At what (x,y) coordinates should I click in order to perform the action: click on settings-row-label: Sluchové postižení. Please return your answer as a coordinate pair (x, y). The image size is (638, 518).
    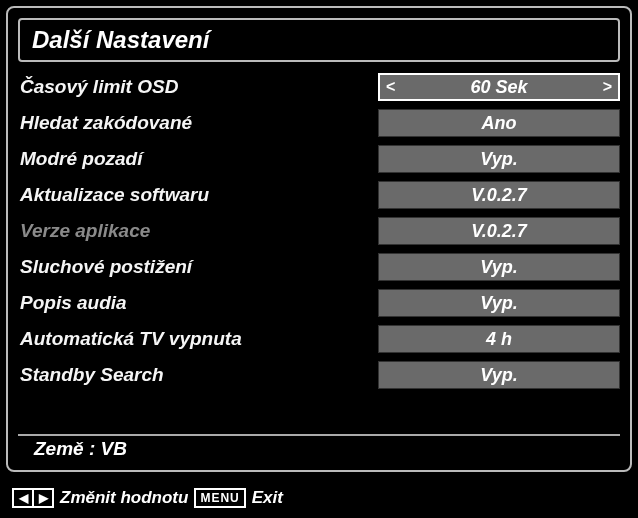
    Looking at the image, I should click on (198, 267).